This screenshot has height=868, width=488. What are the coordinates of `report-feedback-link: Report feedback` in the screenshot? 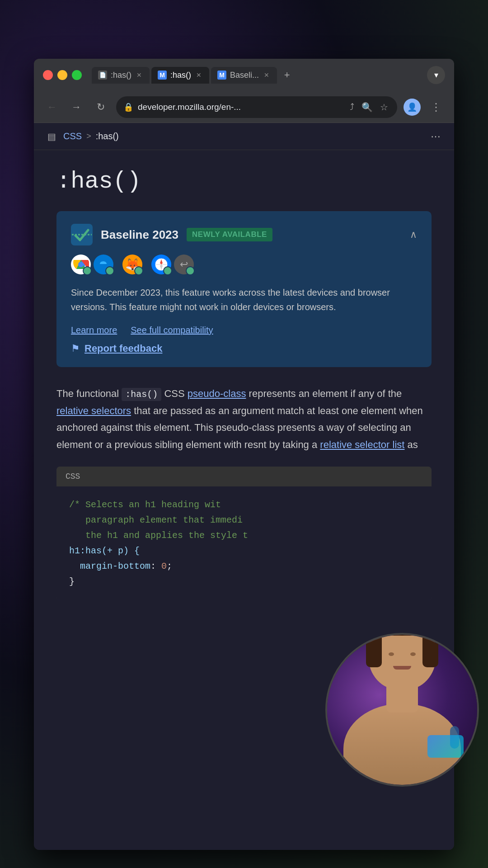 It's located at (123, 349).